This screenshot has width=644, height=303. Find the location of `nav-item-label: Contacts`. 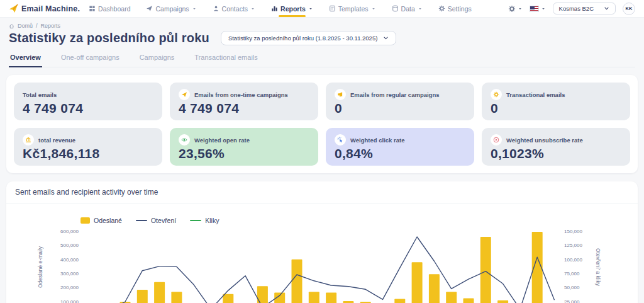

nav-item-label: Contacts is located at coordinates (235, 9).